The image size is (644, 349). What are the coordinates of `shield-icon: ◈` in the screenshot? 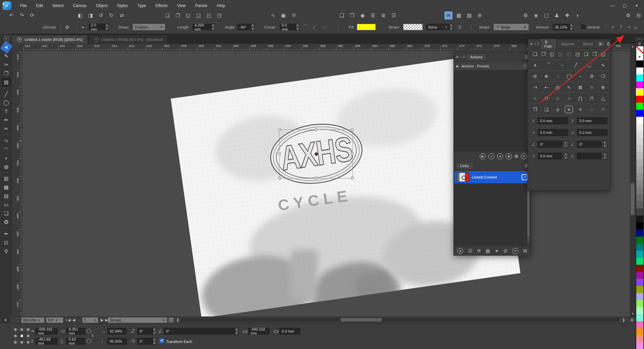 It's located at (536, 15).